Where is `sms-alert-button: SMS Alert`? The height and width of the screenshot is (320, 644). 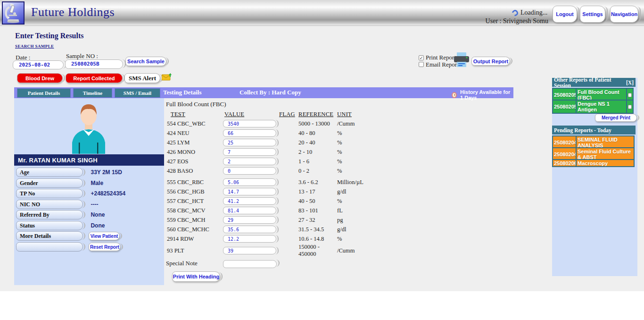
sms-alert-button: SMS Alert is located at coordinates (142, 78).